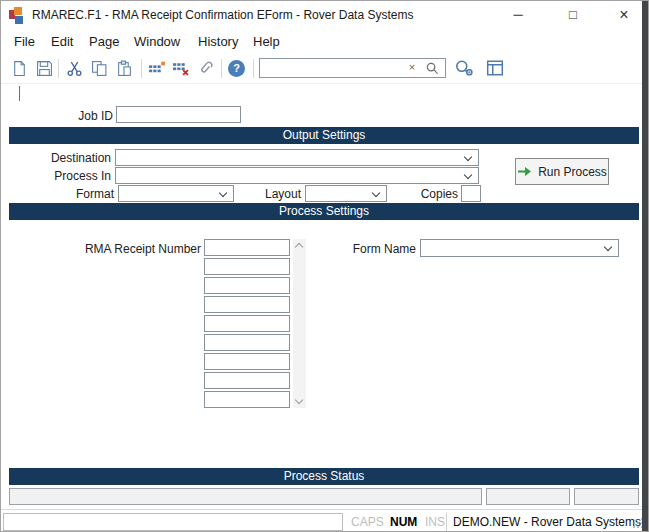 The height and width of the screenshot is (532, 649). Describe the element at coordinates (518, 15) in the screenshot. I see `minimize-button: ─` at that location.